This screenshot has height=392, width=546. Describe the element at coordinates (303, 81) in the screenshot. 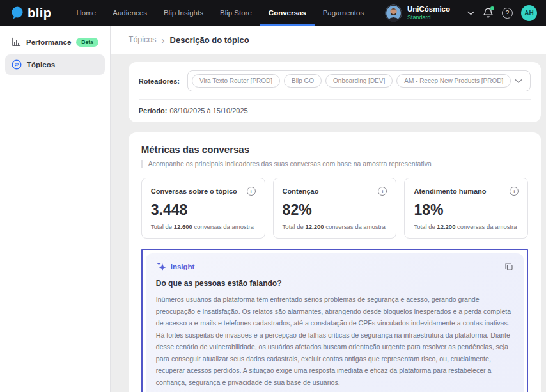

I see `router-chip: Blip GO` at that location.